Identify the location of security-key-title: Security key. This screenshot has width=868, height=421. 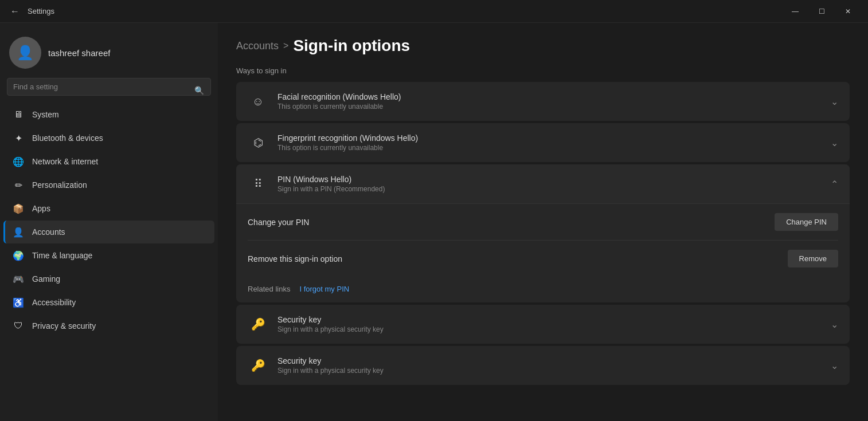
(549, 320).